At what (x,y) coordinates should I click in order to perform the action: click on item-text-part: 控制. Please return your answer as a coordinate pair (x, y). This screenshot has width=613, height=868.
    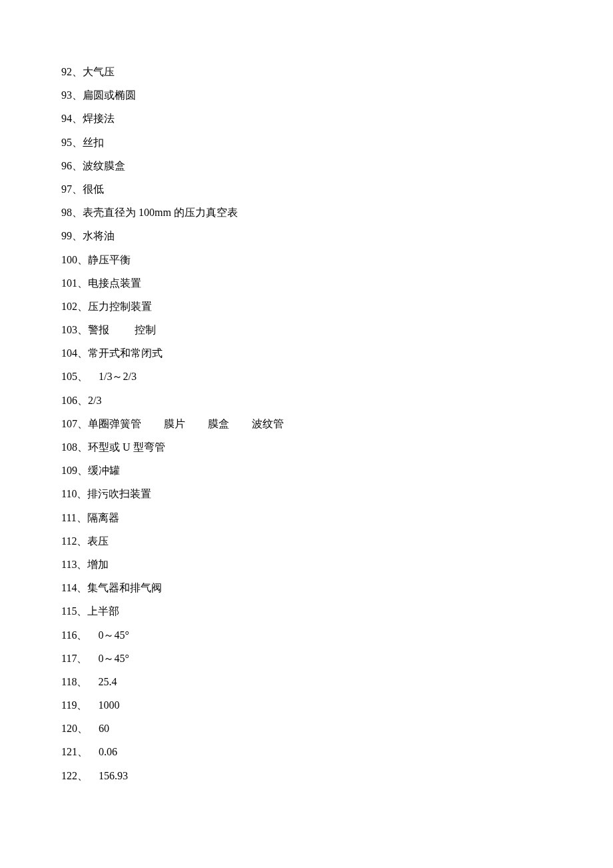
    Looking at the image, I should click on (145, 329).